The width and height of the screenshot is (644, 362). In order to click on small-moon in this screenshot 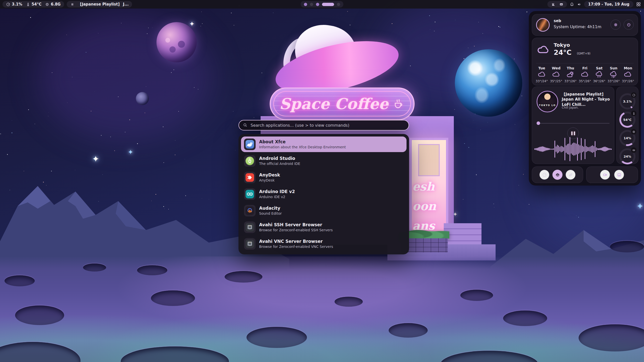, I will do `click(142, 99)`.